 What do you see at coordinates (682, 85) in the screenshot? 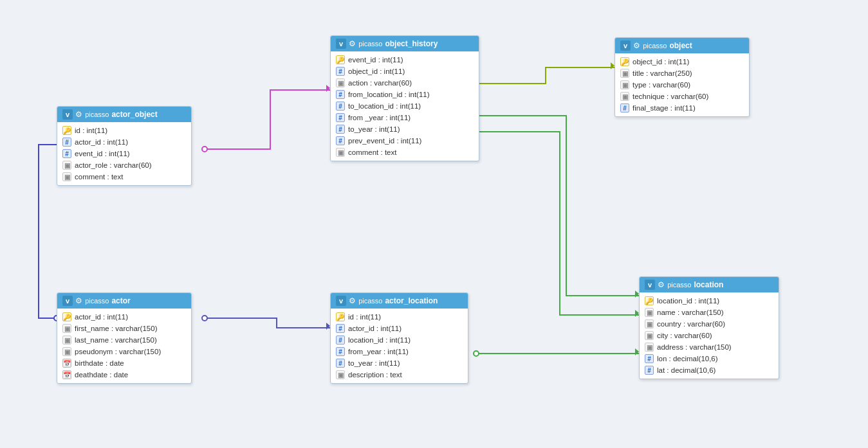
I see `table-row: ▣type : varchar(60)` at bounding box center [682, 85].